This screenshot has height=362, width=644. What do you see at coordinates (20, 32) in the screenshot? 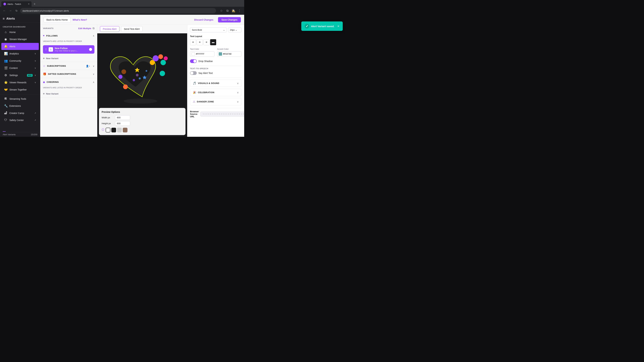
I see `sidebar-item-home: ⌂ Home` at bounding box center [20, 32].